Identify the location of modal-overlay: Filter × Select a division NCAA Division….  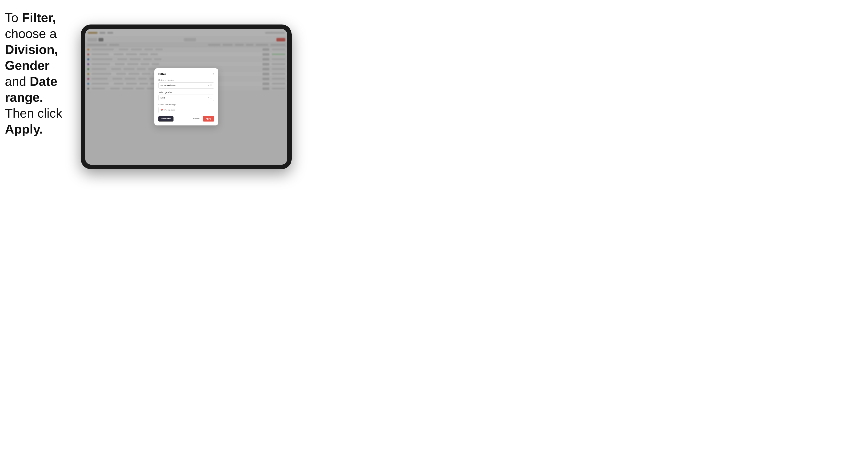
(186, 97).